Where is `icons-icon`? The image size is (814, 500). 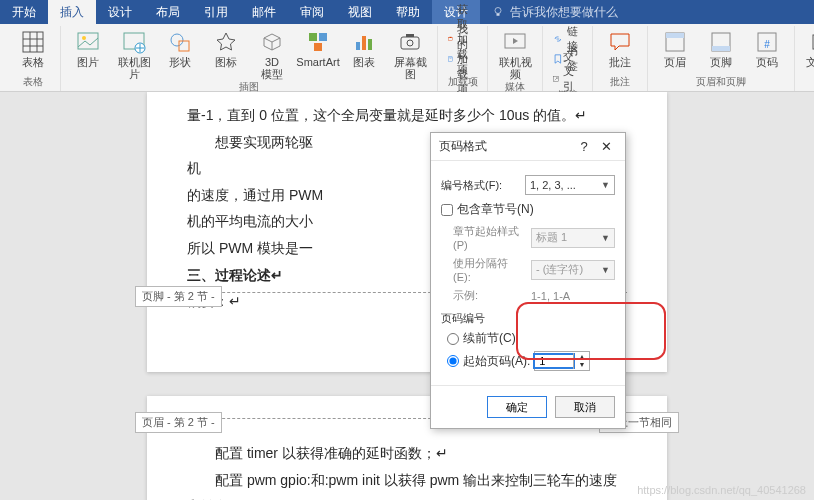
icons-icon is located at coordinates (226, 42).